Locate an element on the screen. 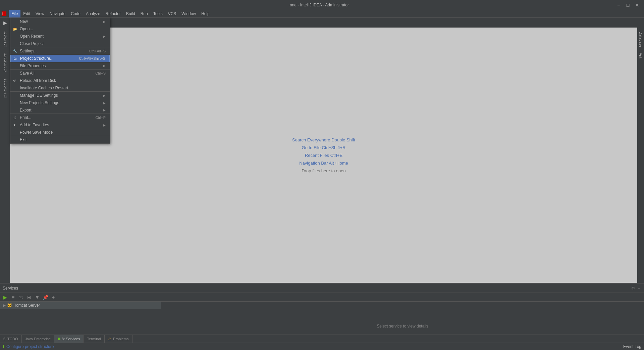 The height and width of the screenshot is (350, 644). hint-drop: Drop files here to open is located at coordinates (324, 171).